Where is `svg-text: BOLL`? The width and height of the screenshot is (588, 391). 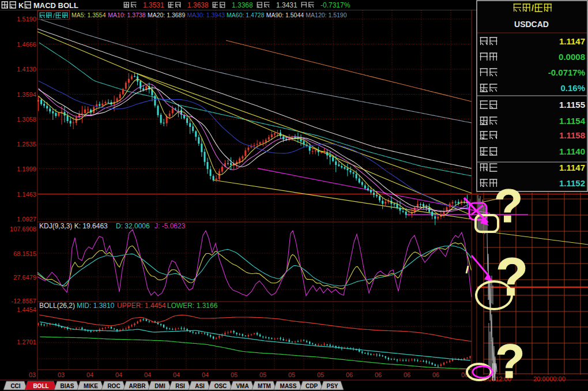 svg-text: BOLL is located at coordinates (40, 386).